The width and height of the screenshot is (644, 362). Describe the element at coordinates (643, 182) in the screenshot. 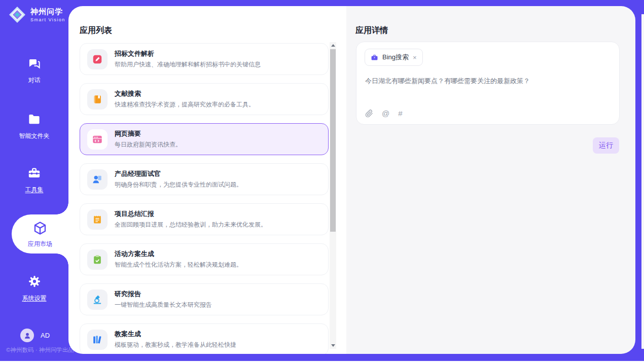

I see `window-edge` at that location.